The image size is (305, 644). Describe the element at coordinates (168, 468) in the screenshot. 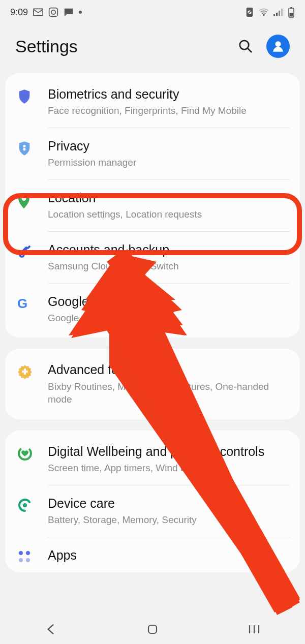

I see `row-sub: Screen time, App timers, Wind Down` at that location.